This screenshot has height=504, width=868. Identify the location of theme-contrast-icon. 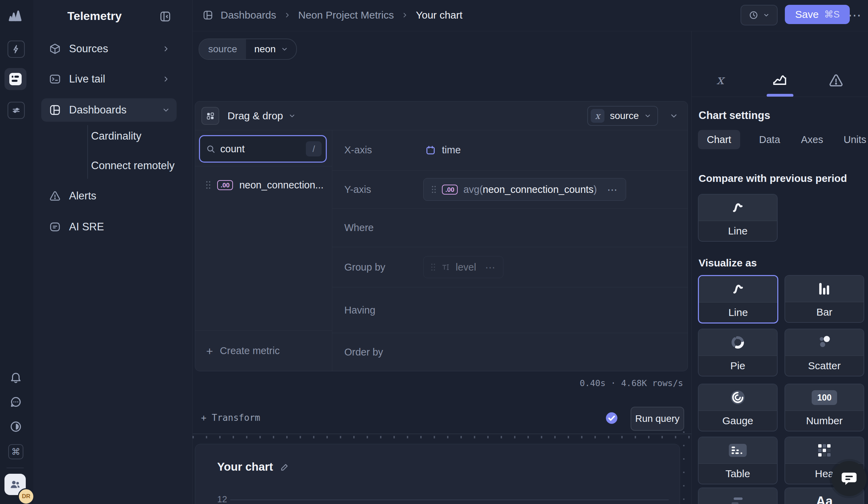
(16, 426).